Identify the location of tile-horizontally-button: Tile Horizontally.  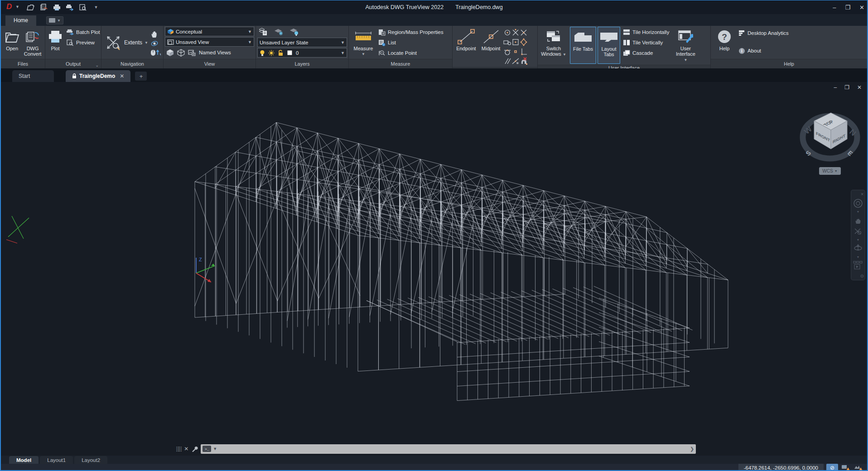
(646, 32).